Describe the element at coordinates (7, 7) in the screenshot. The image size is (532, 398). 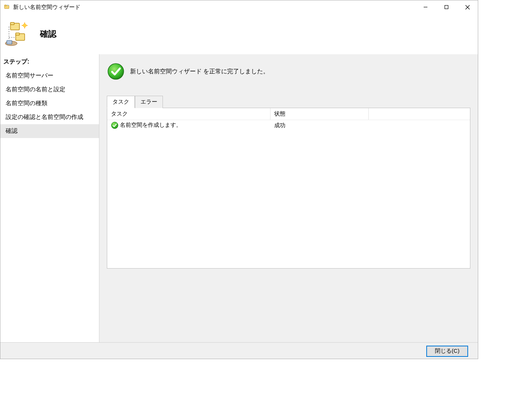
I see `app-icon` at that location.